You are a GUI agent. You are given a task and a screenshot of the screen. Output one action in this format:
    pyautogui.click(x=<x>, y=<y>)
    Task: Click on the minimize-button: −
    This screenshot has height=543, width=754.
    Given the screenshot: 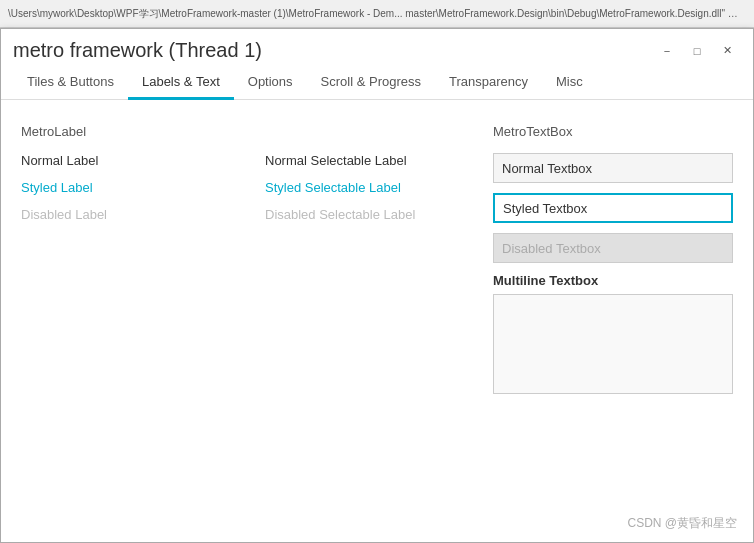 What is the action you would take?
    pyautogui.click(x=667, y=51)
    